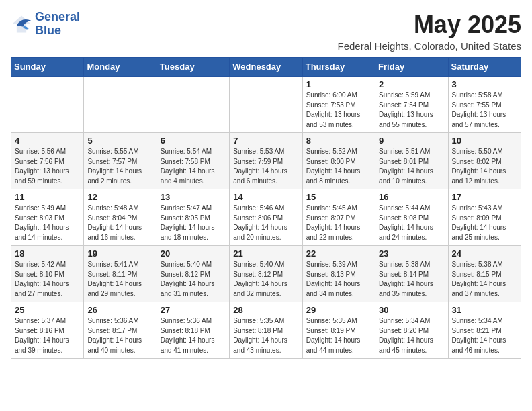 The width and height of the screenshot is (532, 411). What do you see at coordinates (411, 197) in the screenshot?
I see `day-number: 16` at bounding box center [411, 197].